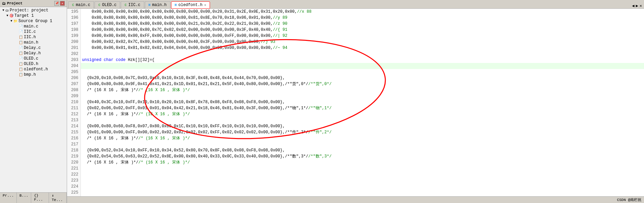  Describe the element at coordinates (362, 36) in the screenshot. I see `line-code: 0x00,0x00,0x00,0x00,0xFF,0x00,0x00,0x00,…` at that location.